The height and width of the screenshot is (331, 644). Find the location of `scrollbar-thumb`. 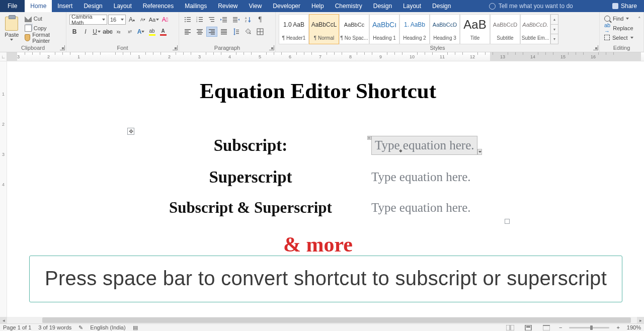

scrollbar-thumb is located at coordinates (337, 320).